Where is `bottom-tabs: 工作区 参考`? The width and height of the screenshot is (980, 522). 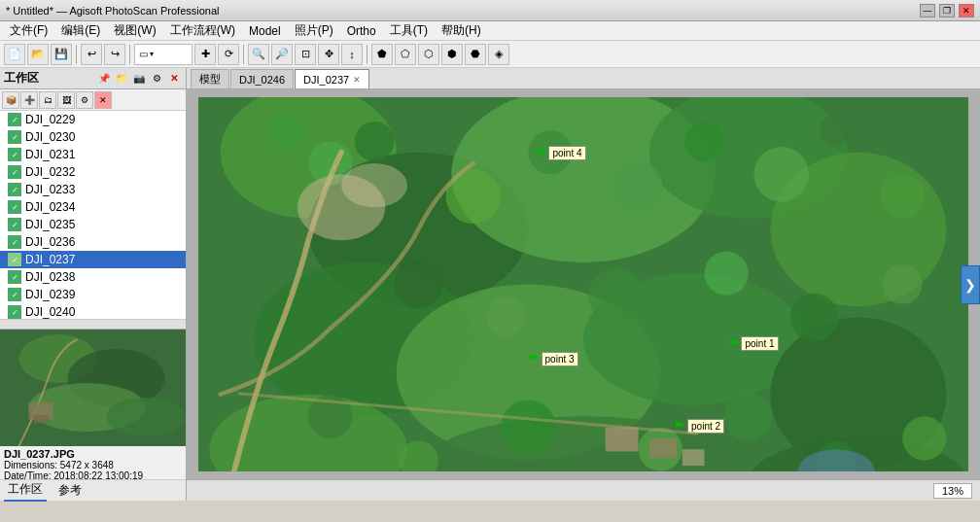 bottom-tabs: 工作区 参考 is located at coordinates (93, 490).